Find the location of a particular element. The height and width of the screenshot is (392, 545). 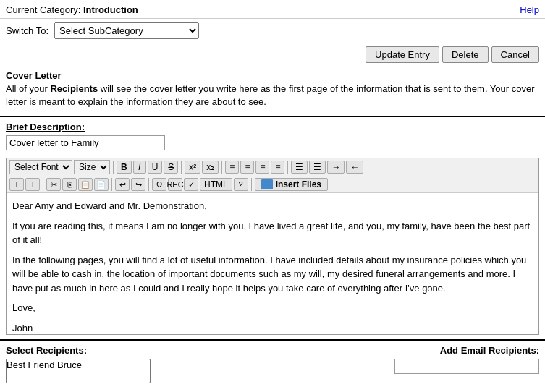

paste-text-icon: 📄 is located at coordinates (101, 184).